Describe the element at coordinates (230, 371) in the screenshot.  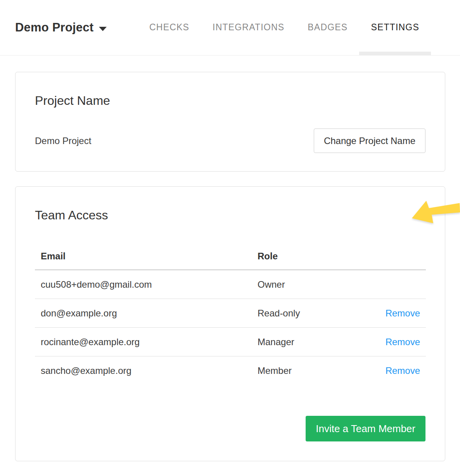
I see `team-member-row: sancho@example.org Member Remove` at that location.